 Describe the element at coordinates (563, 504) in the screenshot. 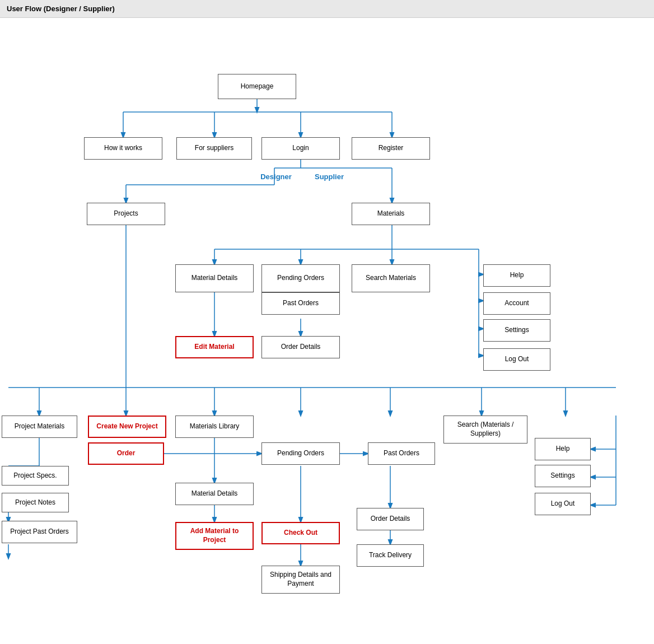

I see `node-log-out-bot: Log Out` at that location.